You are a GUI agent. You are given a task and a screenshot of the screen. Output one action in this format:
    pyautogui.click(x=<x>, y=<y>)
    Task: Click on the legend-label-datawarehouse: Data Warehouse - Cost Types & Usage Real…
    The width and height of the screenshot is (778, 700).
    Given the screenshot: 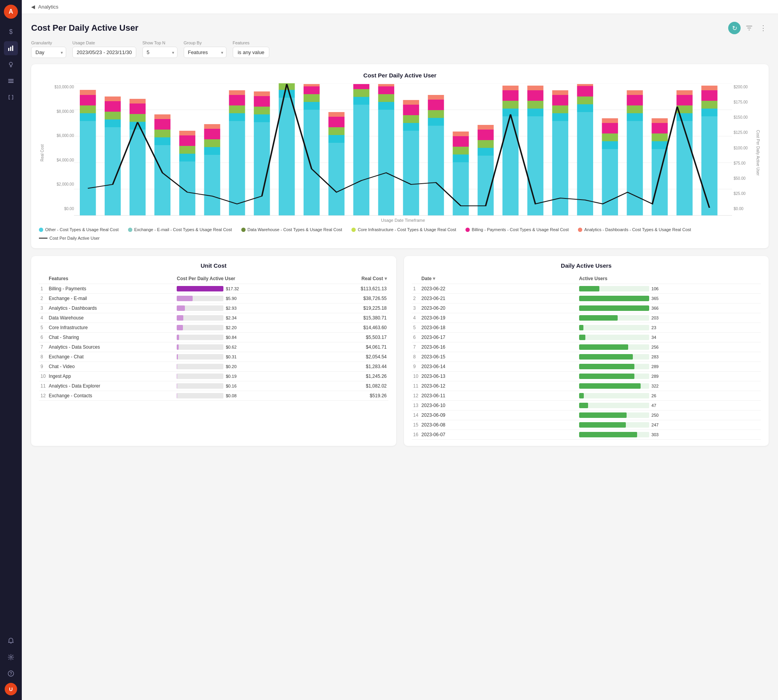 What is the action you would take?
    pyautogui.click(x=295, y=230)
    